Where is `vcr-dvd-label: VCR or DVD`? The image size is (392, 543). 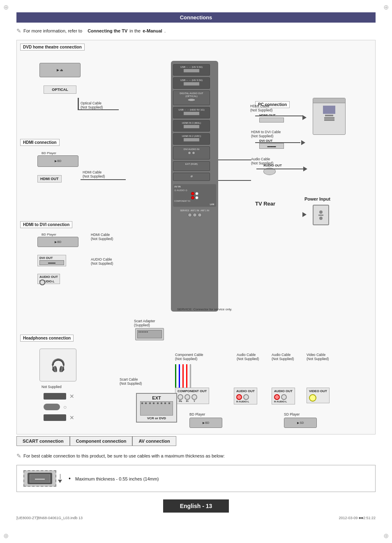 vcr-dvd-label: VCR or DVD is located at coordinates (157, 418).